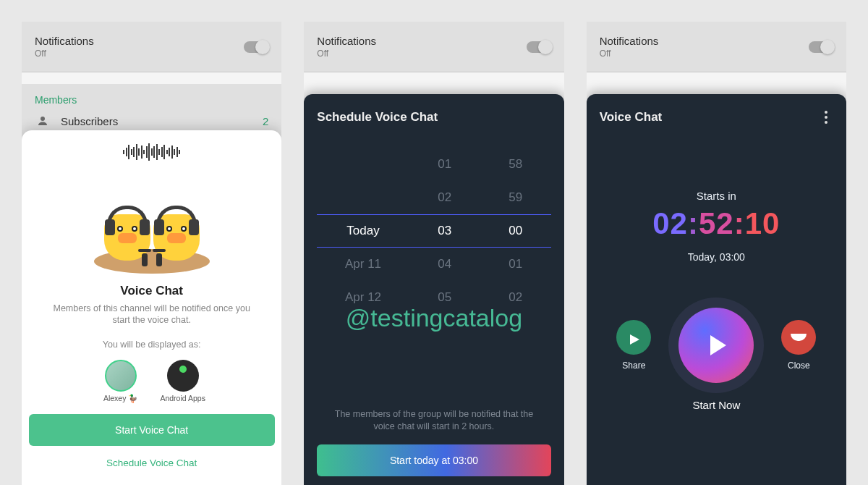 The image size is (868, 485). What do you see at coordinates (718, 345) in the screenshot?
I see `play-icon` at bounding box center [718, 345].